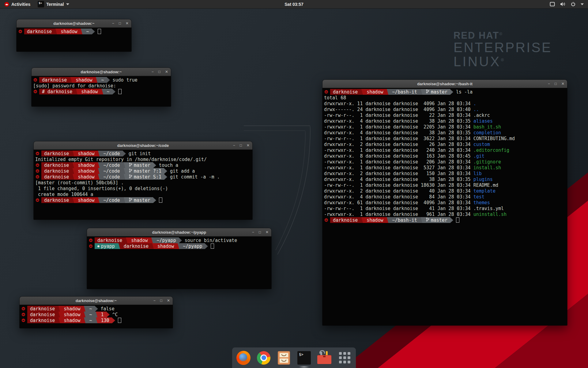 Image resolution: width=588 pixels, height=368 pixels. What do you see at coordinates (445, 104) in the screenshot?
I see `ls-row: drwxrwxr-x. 11 darknoise darknoise 4096 …` at bounding box center [445, 104].